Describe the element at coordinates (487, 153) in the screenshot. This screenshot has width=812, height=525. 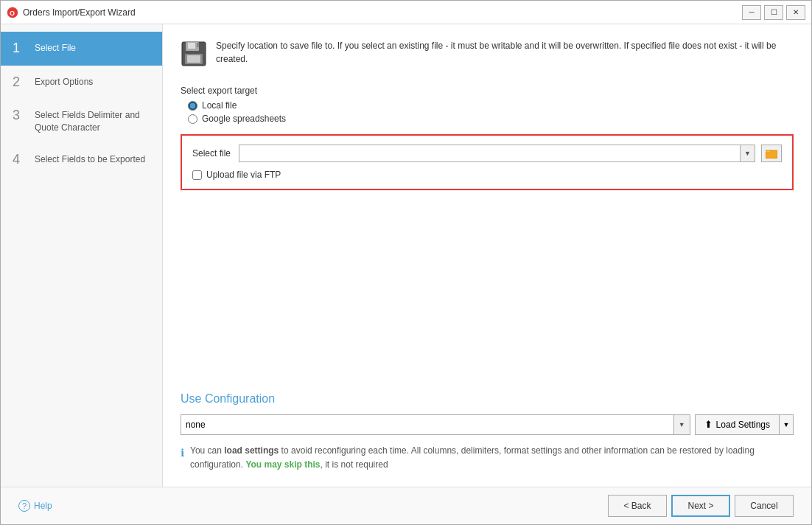
I see `file-select-row: Select file ▼` at that location.